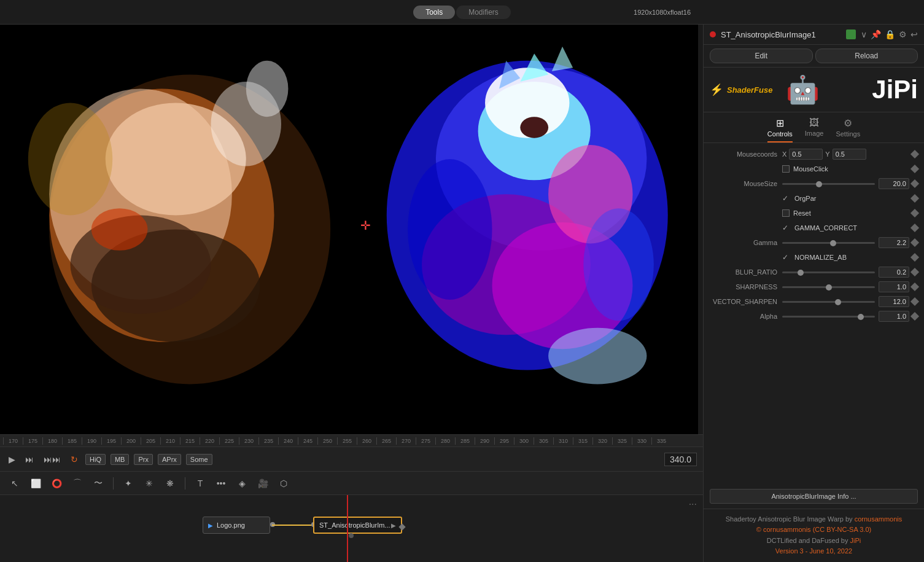  I want to click on blur-ratio-label: BLUR_RATIO, so click(743, 272).